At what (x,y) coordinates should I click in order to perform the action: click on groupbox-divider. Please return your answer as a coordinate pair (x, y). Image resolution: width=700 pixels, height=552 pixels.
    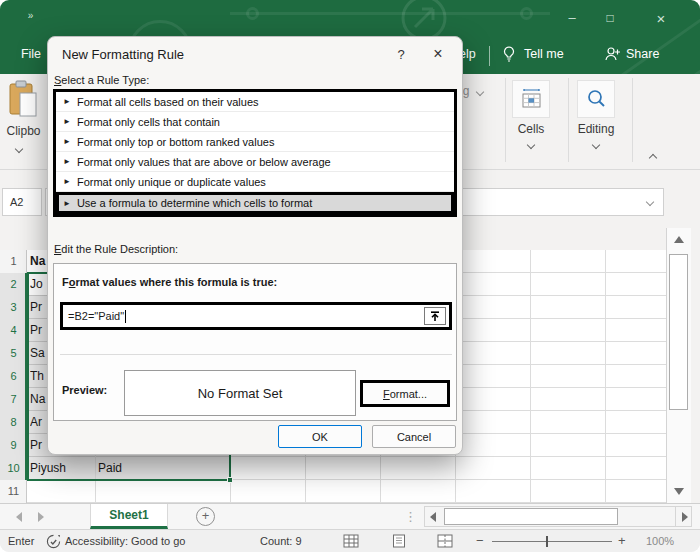
    Looking at the image, I should click on (256, 354).